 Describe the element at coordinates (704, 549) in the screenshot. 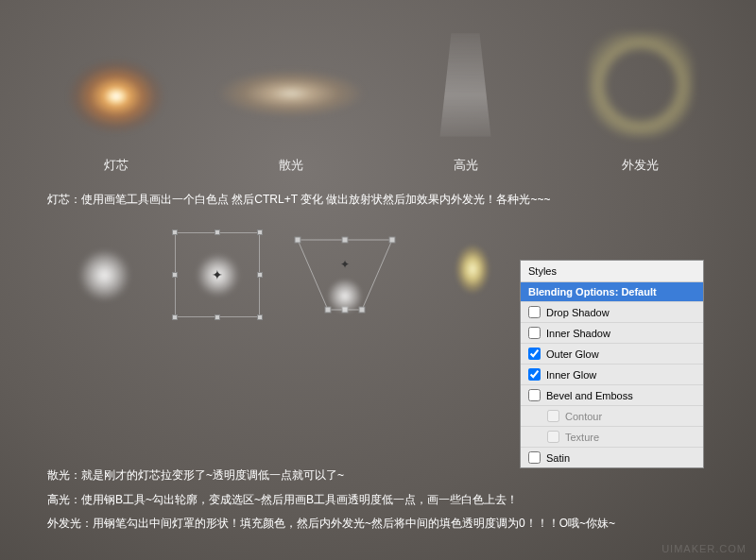

I see `watermark: UIMAKER.COM` at that location.